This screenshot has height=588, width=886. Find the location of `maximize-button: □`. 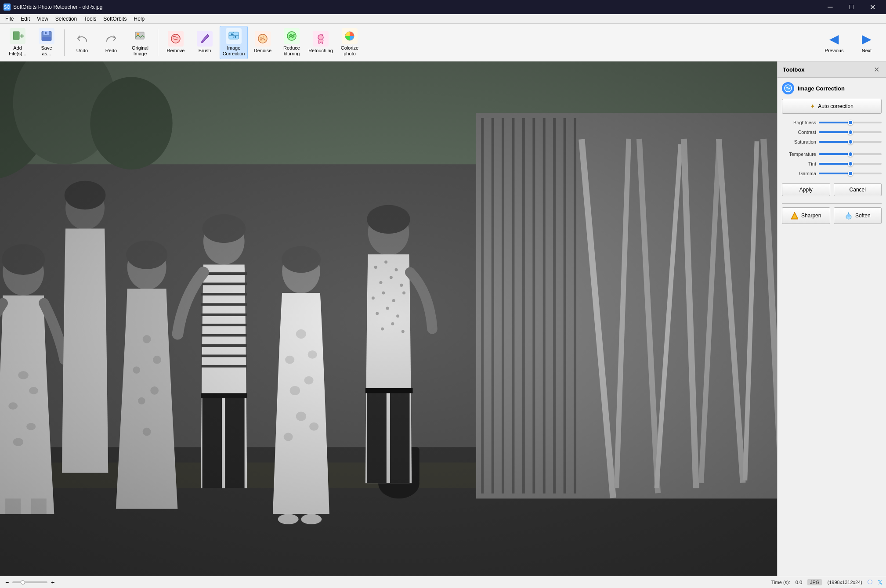

maximize-button: □ is located at coordinates (851, 7).